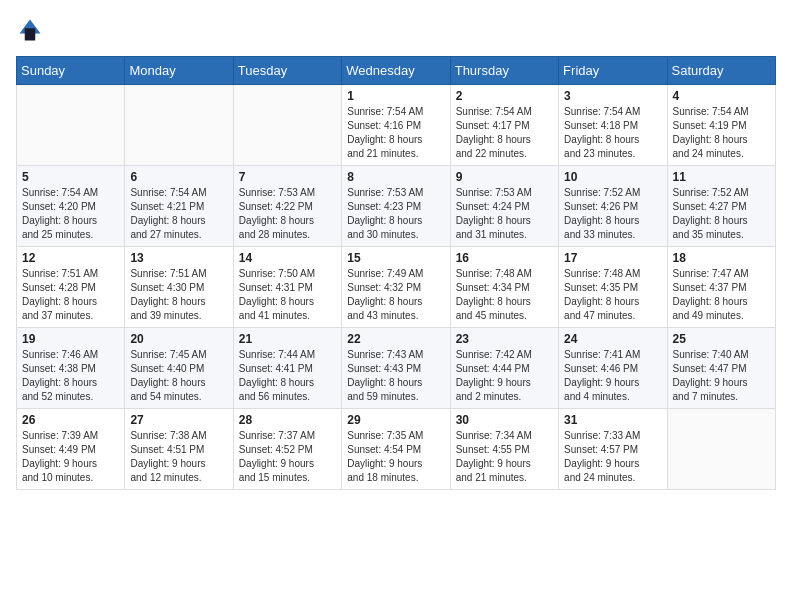 The height and width of the screenshot is (612, 792). Describe the element at coordinates (396, 206) in the screenshot. I see `calendar-week-row: 5Sunrise: 7:54 AM Sunset: 4:20 PM Daylig…` at that location.